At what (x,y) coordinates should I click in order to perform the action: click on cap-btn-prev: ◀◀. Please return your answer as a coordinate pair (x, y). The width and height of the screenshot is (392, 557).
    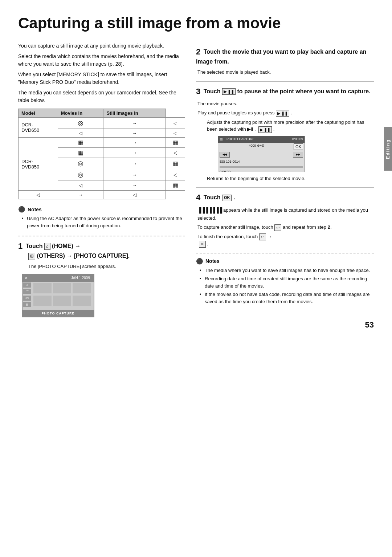
    Looking at the image, I should click on (225, 155).